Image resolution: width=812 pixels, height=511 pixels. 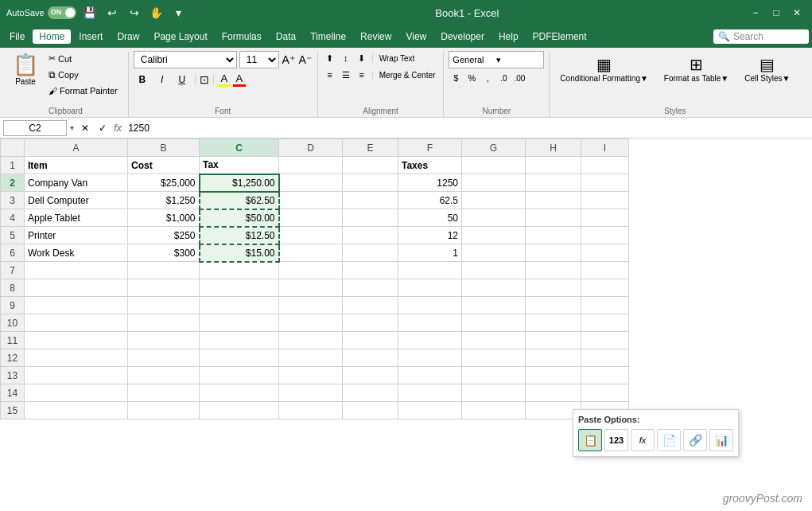 What do you see at coordinates (503, 78) in the screenshot?
I see `increase-decimal-icon: .0` at bounding box center [503, 78].